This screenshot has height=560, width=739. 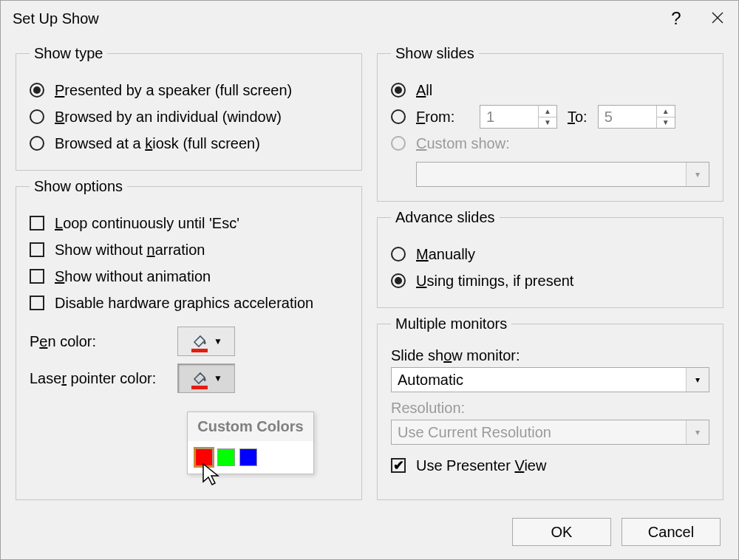 What do you see at coordinates (616, 532) in the screenshot?
I see `dialog-footer: OK Cancel` at bounding box center [616, 532].